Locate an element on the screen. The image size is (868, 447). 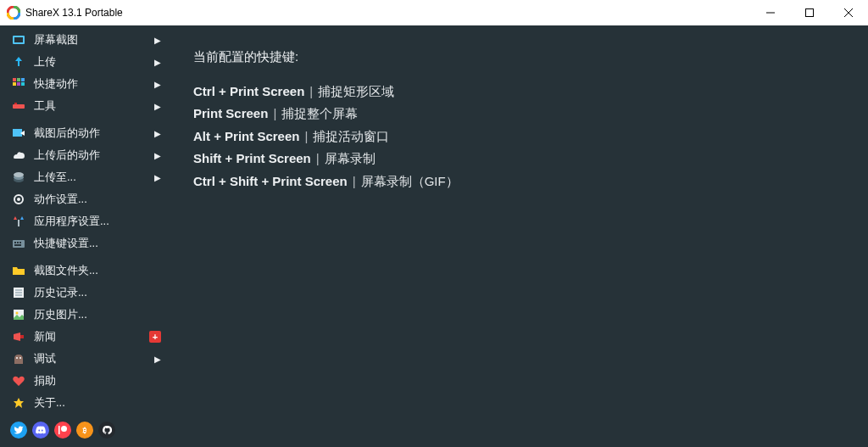
about-icon is located at coordinates (19, 403).